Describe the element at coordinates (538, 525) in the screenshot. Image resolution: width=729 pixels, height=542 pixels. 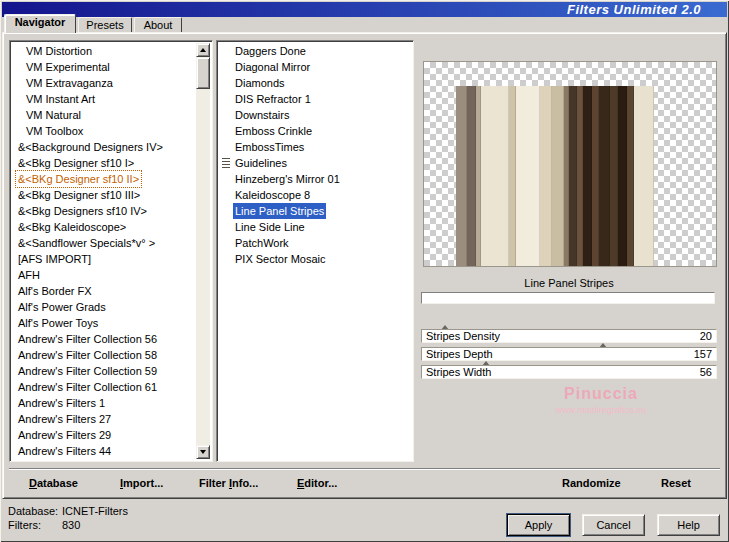
I see `apply-button: Apply` at that location.